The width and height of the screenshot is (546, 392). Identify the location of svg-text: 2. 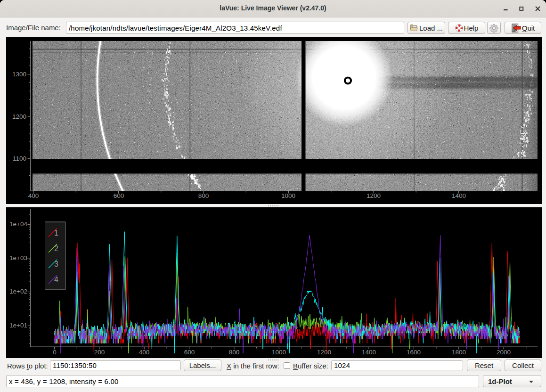
(57, 249).